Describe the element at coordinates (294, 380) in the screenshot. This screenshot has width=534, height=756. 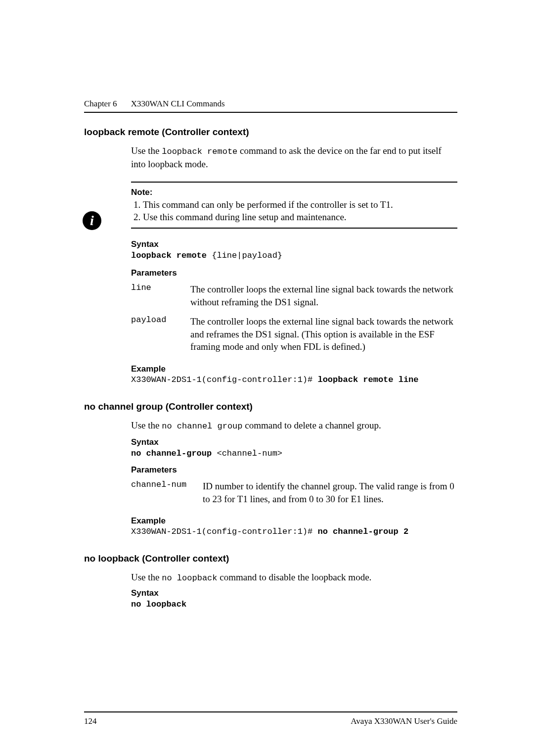
I see `example-line: X330WAN-2DS1-1(config-controller:1)# loo…` at that location.